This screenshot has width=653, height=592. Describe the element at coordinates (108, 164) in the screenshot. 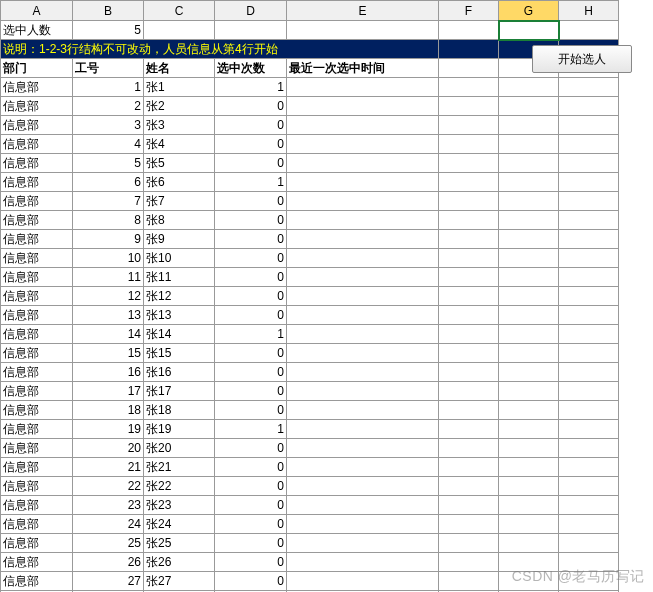

I see `cell-id: 5` at that location.